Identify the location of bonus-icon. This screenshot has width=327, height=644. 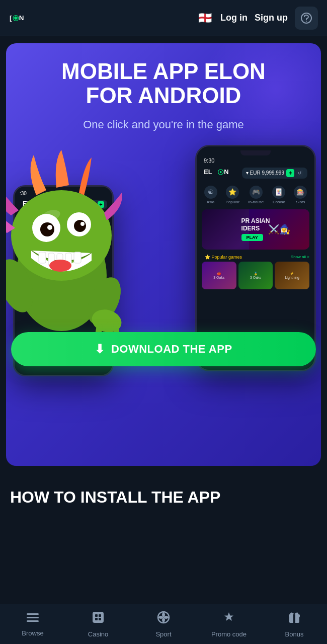
(294, 619).